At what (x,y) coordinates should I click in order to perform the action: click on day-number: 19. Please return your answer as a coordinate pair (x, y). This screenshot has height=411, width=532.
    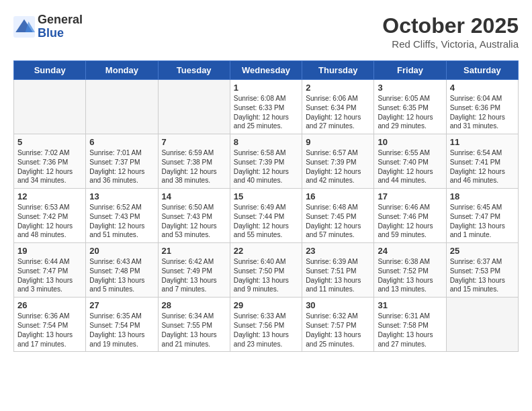
    Looking at the image, I should click on (50, 251).